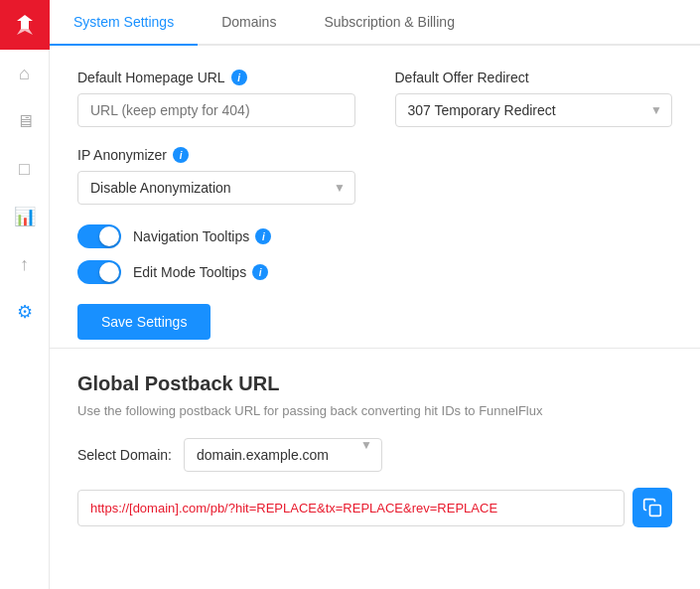 This screenshot has height=589, width=700. What do you see at coordinates (99, 236) in the screenshot?
I see `nav-tooltips-toggle` at bounding box center [99, 236].